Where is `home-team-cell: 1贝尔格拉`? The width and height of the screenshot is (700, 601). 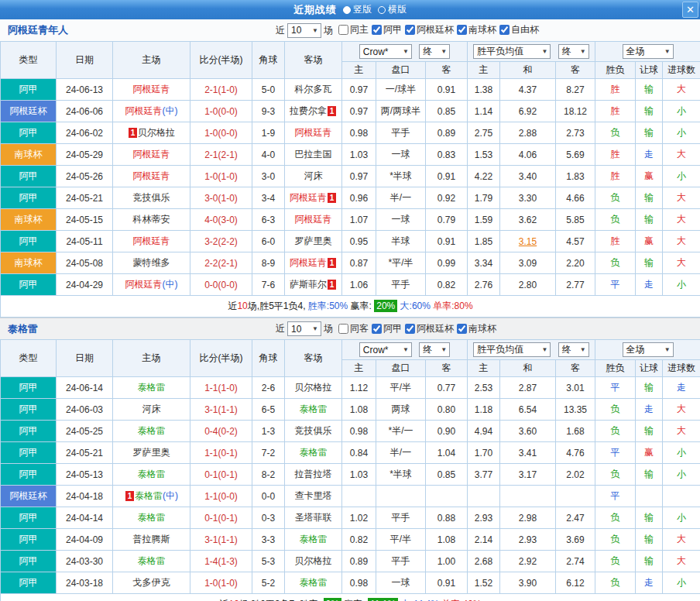 home-team-cell: 1贝尔格拉 is located at coordinates (152, 133).